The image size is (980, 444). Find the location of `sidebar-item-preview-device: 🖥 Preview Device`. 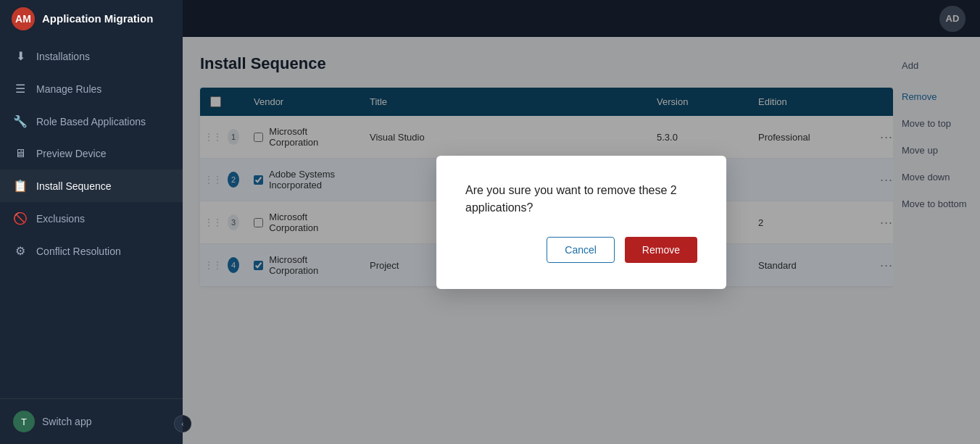

sidebar-item-preview-device: 🖥 Preview Device is located at coordinates (91, 154).